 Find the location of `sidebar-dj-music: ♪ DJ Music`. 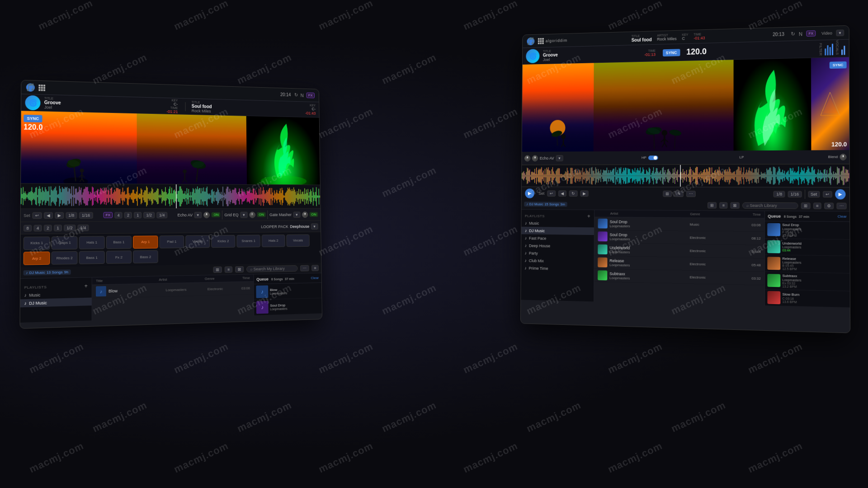

sidebar-dj-music: ♪ DJ Music is located at coordinates (56, 303).